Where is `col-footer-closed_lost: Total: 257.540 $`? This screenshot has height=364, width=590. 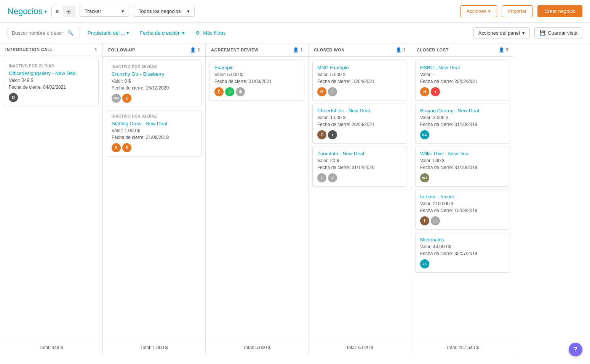
col-footer-closed_lost: Total: 257.540 $ is located at coordinates (462, 347).